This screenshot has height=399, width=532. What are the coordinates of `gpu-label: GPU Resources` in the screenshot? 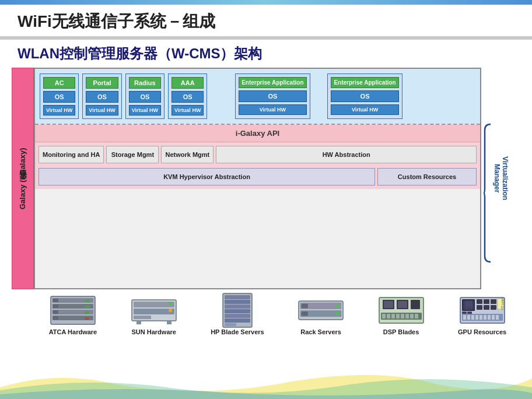 It's located at (482, 332).